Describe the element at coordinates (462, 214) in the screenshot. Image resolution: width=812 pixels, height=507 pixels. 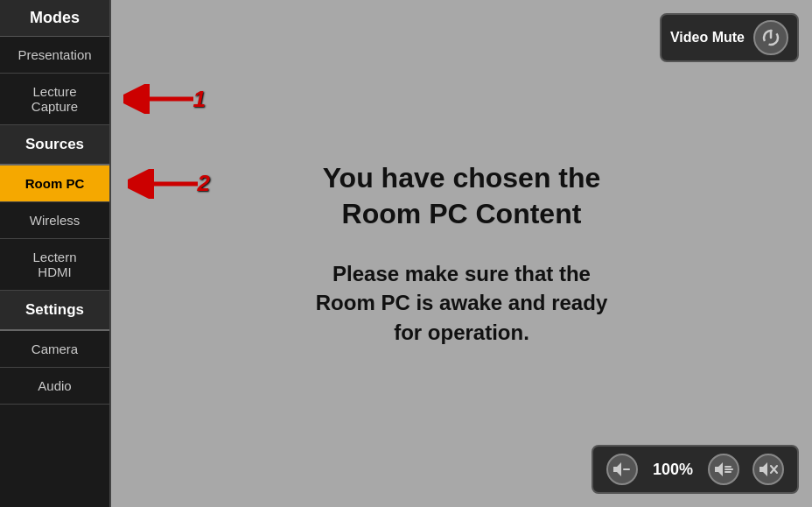
I see `title-line2: Room PC Content` at that location.